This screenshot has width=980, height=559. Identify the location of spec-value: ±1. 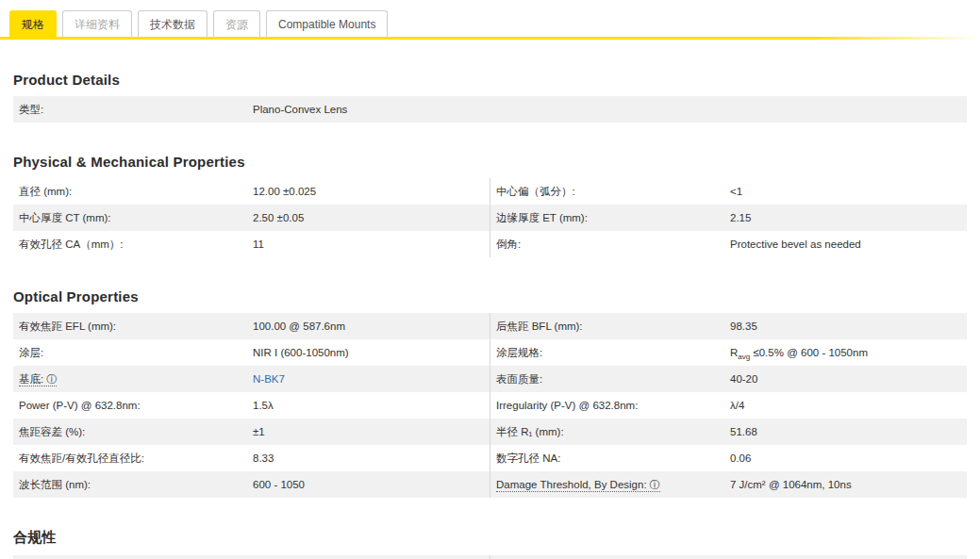
(258, 432).